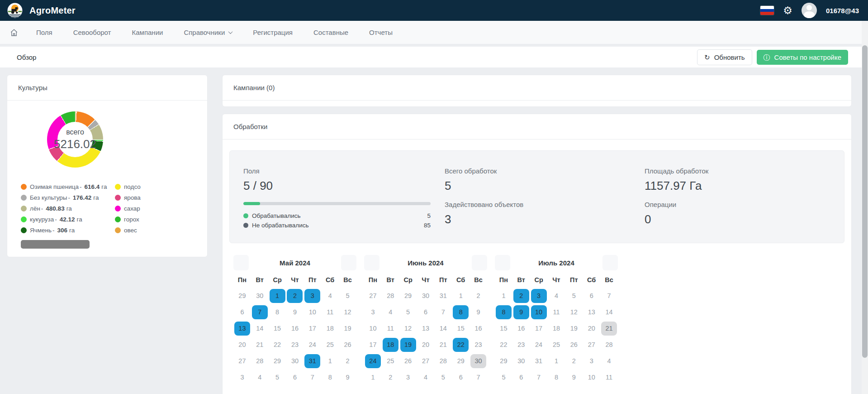  Describe the element at coordinates (809, 10) in the screenshot. I see `user-avatar` at that location.